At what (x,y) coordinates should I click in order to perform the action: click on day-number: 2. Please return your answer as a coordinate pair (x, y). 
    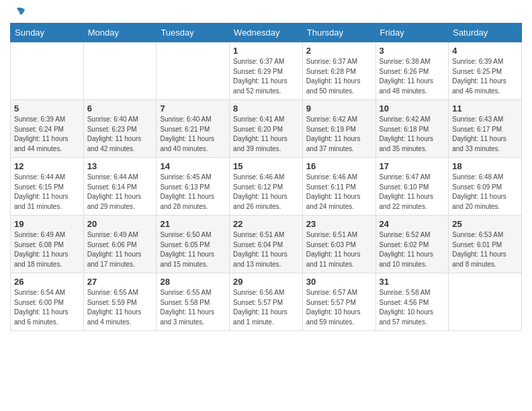
    Looking at the image, I should click on (339, 51).